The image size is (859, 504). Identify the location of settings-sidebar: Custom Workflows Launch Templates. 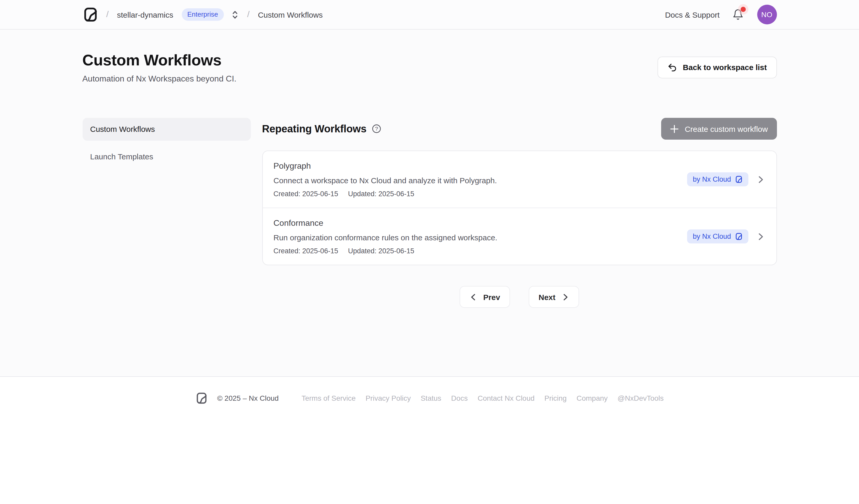
(166, 143).